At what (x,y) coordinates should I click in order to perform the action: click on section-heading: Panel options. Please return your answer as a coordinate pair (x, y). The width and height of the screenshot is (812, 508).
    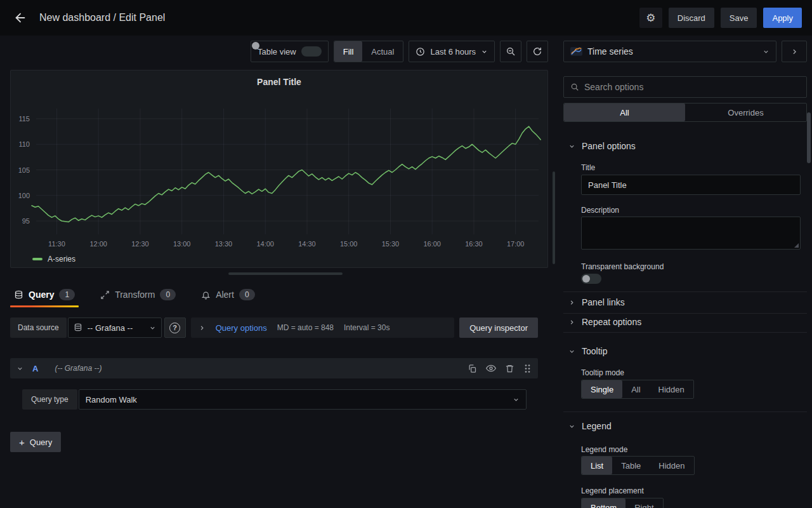
    Looking at the image, I should click on (609, 146).